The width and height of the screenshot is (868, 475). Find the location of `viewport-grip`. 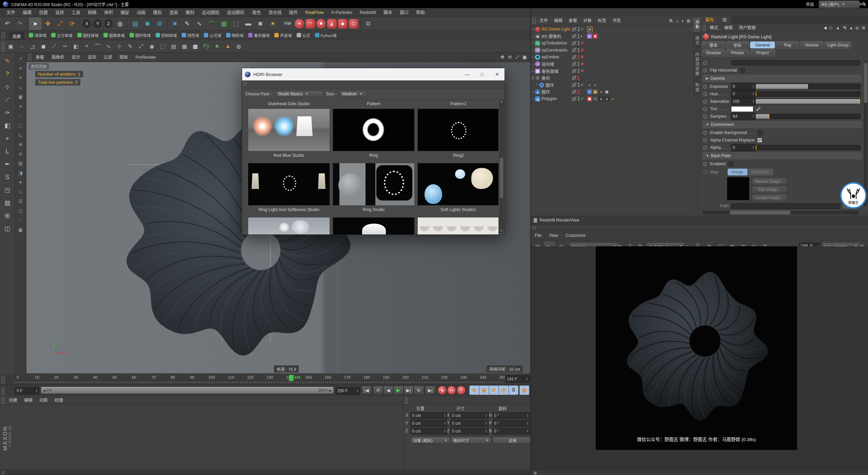

viewport-grip is located at coordinates (29, 57).